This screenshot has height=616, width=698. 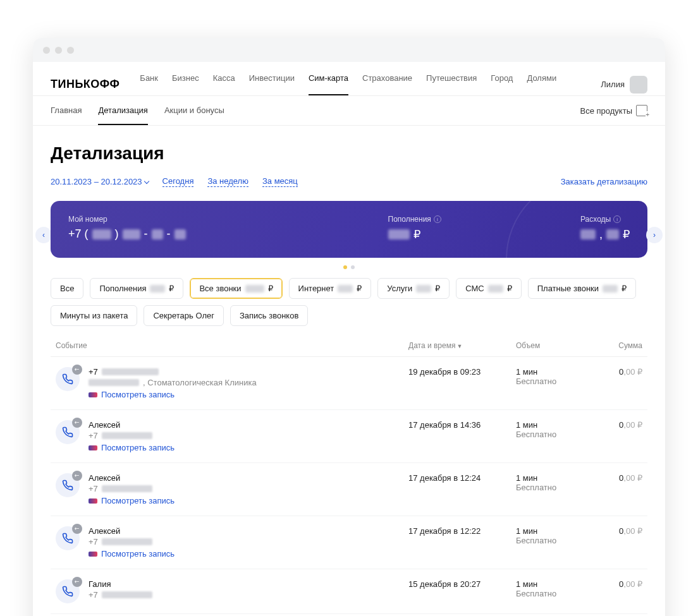 I want to click on my-number-value: +7 () --, so click(x=127, y=234).